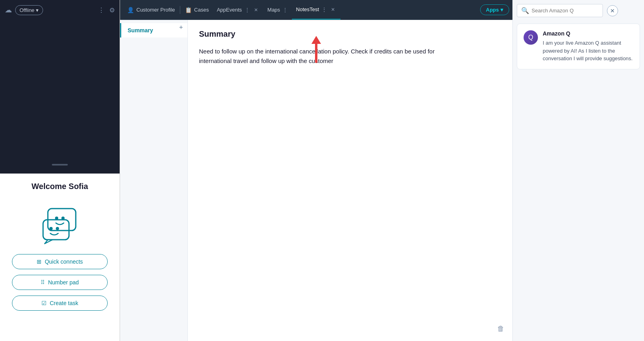 This screenshot has height=341, width=644. Describe the element at coordinates (156, 10) in the screenshot. I see `tab-customer-profile-label: Customer Profile` at that location.